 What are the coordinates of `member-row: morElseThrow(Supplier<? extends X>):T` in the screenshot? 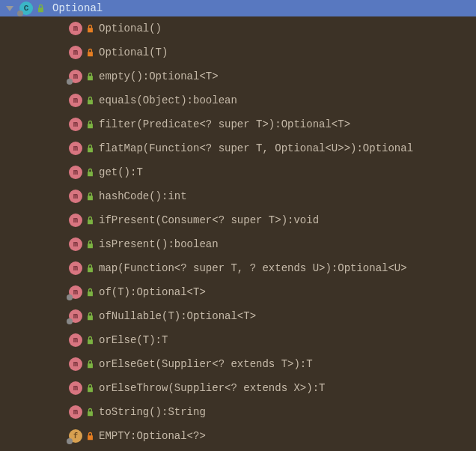 It's located at (238, 388).